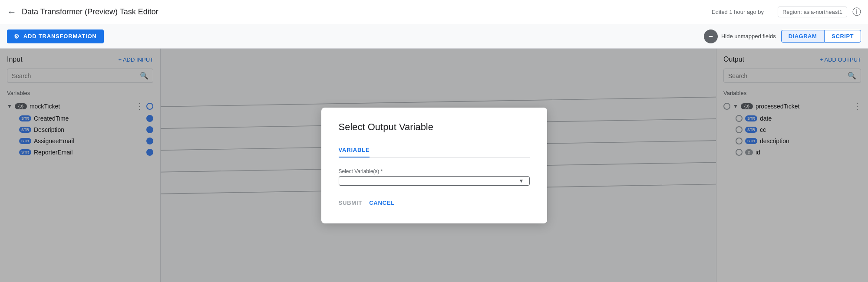  I want to click on modal-select, so click(434, 181).